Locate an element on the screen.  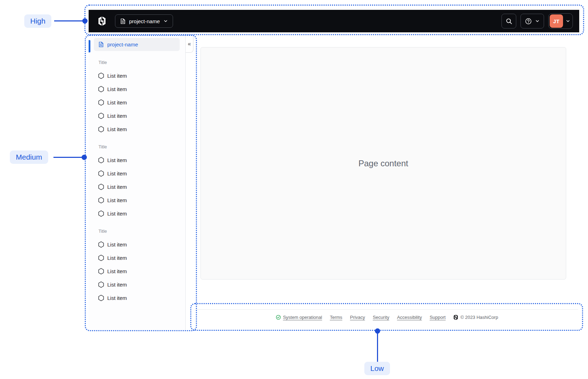
high-connector-dot is located at coordinates (85, 21).